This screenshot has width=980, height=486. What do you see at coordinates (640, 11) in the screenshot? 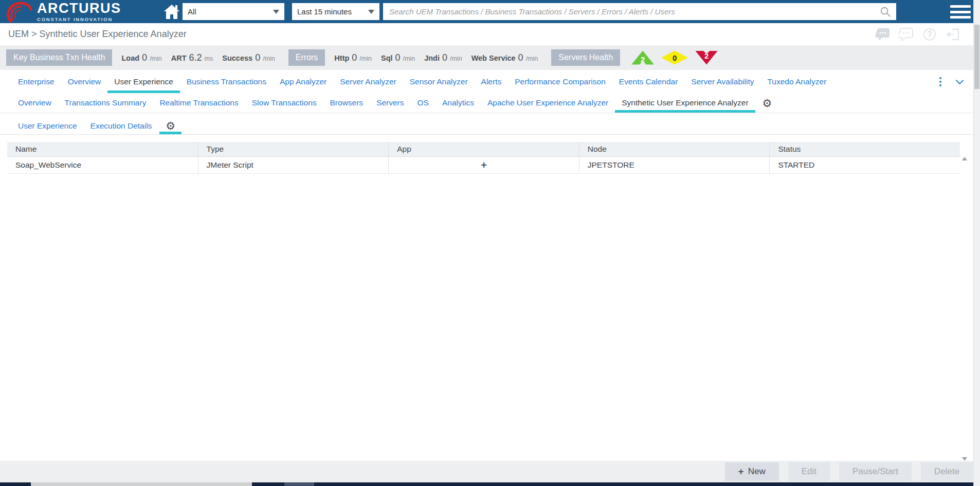
I see `global-search` at bounding box center [640, 11].